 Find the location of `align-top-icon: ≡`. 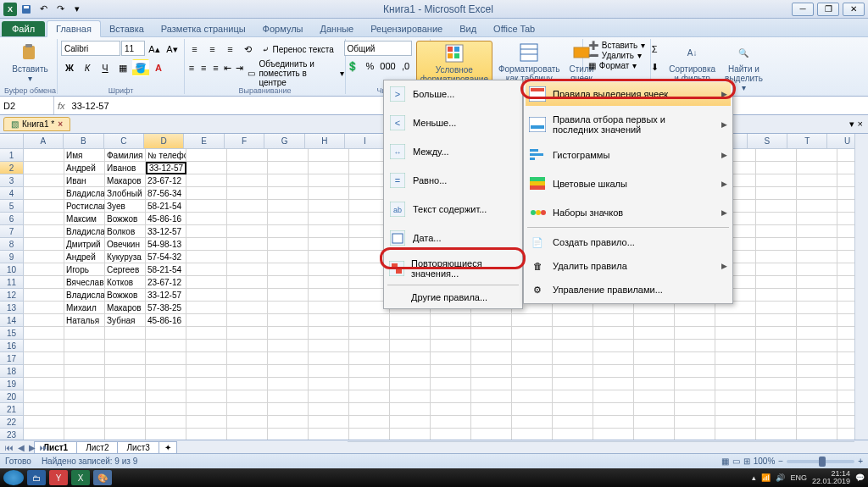

align-top-icon: ≡ is located at coordinates (194, 49).